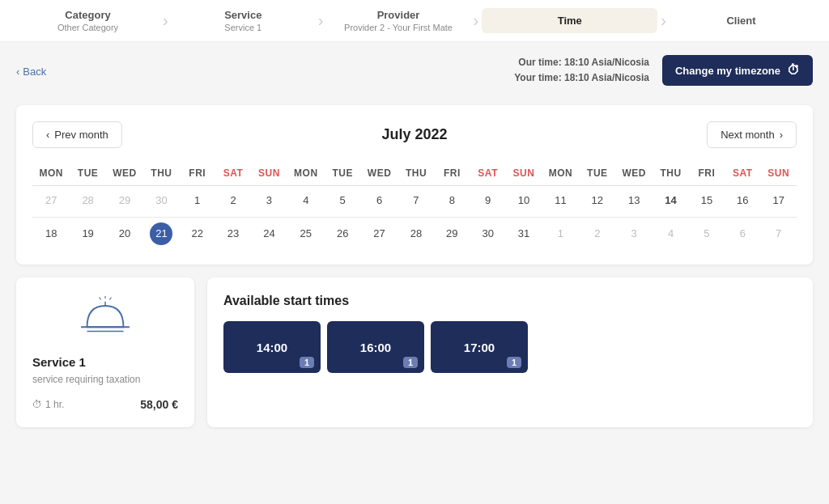 This screenshot has height=504, width=829. What do you see at coordinates (524, 234) in the screenshot?
I see `calendar-day: 31` at bounding box center [524, 234].